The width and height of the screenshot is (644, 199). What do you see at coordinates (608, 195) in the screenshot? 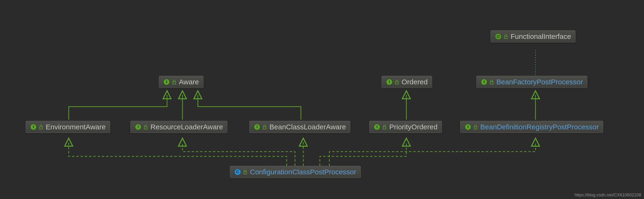
I see `watermark-text: https://blog.csdn.net/CX610602108` at bounding box center [608, 195].